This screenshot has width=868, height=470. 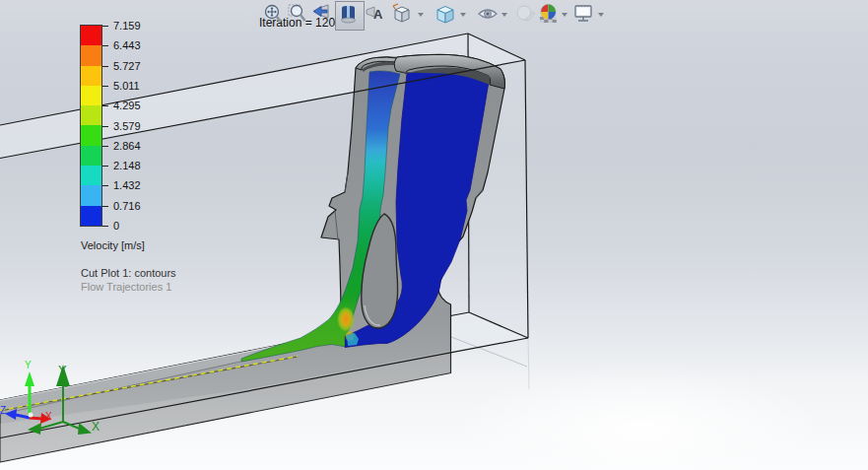 What do you see at coordinates (565, 15) in the screenshot?
I see `apply-scene-dropdown` at bounding box center [565, 15].